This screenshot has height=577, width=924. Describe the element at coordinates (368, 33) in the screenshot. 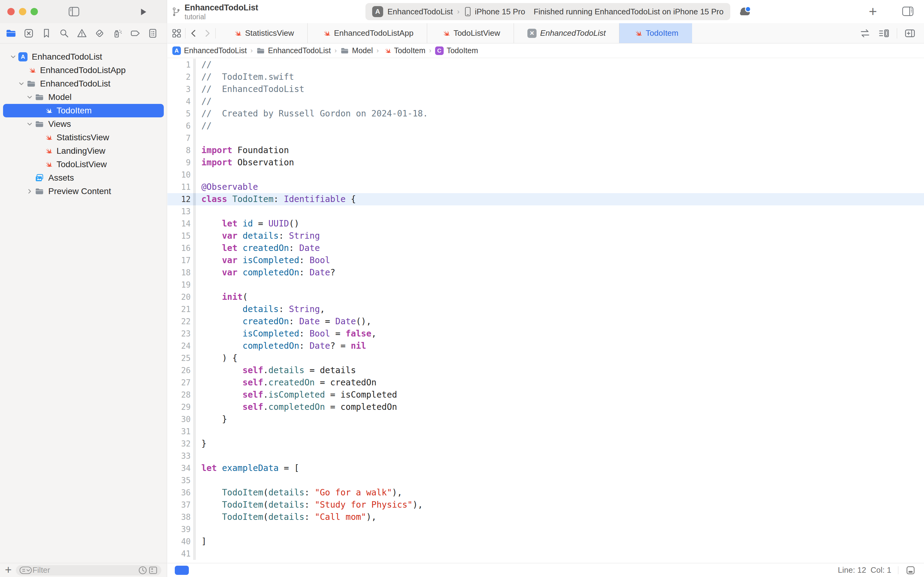

I see `tab-enhancedtodolistapp: EnhancedTodoListApp` at that location.